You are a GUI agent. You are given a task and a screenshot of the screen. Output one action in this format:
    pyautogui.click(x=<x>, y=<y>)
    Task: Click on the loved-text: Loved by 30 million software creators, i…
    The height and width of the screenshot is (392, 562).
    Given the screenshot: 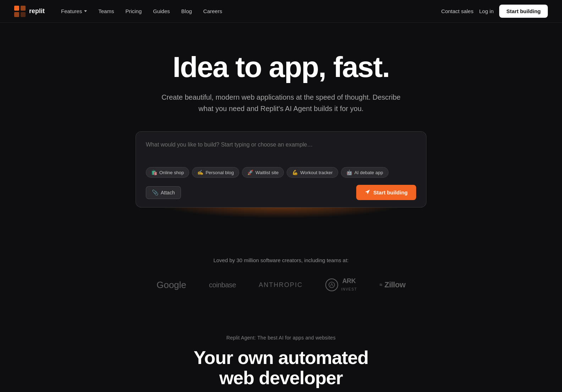 What is the action you would take?
    pyautogui.click(x=281, y=260)
    